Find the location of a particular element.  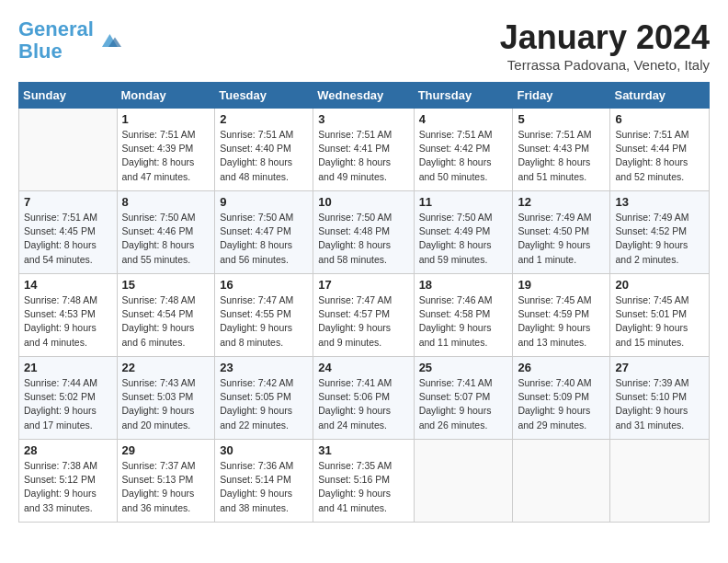

day-info: Sunrise: 7:47 AMSunset: 4:55 PMDaylight:… is located at coordinates (264, 322).